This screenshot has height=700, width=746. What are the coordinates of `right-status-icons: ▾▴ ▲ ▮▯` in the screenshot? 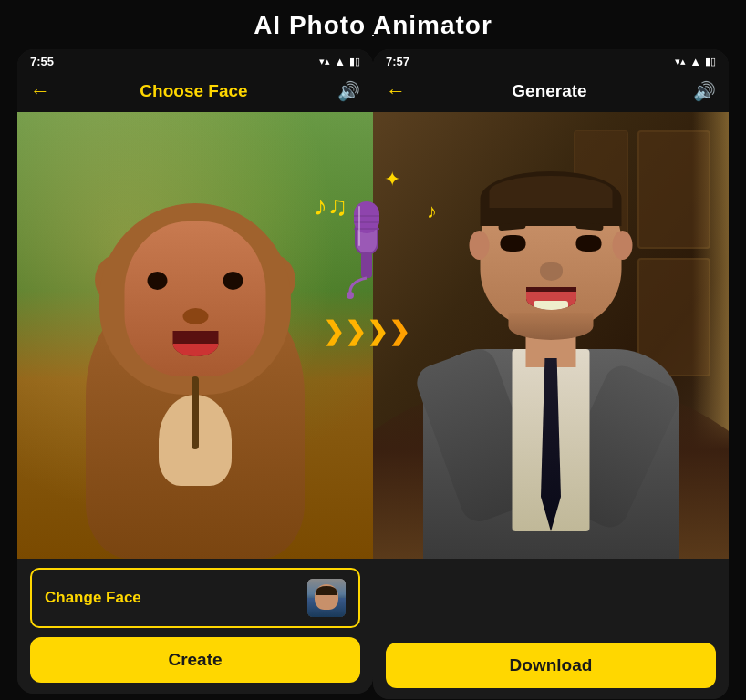 It's located at (695, 62).